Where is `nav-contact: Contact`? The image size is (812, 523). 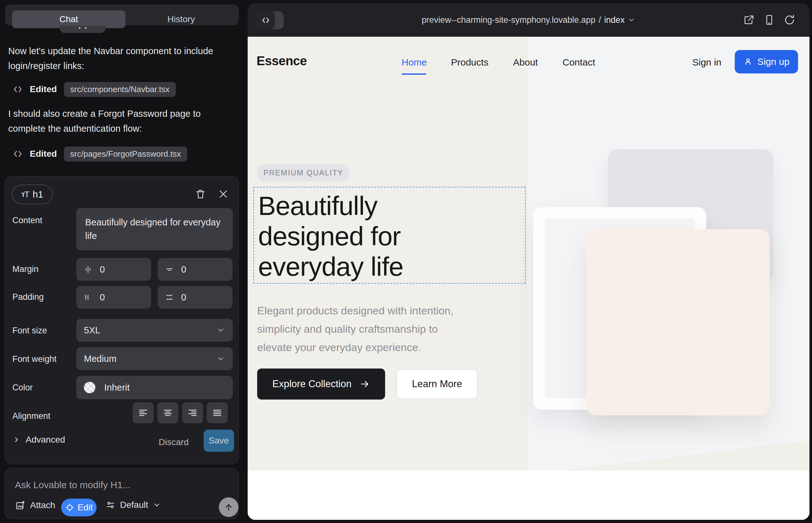
nav-contact: Contact is located at coordinates (579, 62).